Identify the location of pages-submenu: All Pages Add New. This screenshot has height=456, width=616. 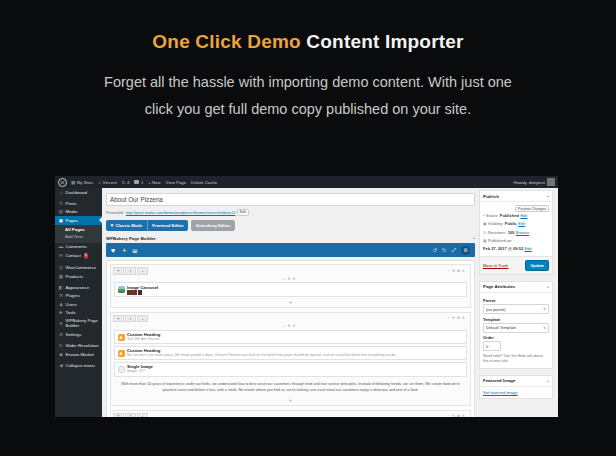
(78, 234).